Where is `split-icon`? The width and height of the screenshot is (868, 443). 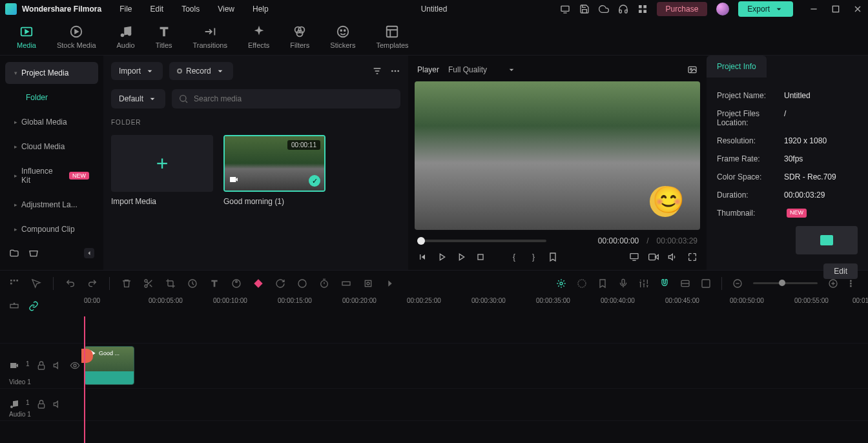
split-icon is located at coordinates (149, 283).